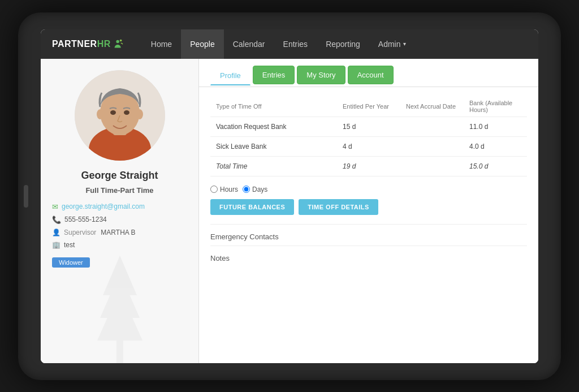 The image size is (579, 392). Describe the element at coordinates (495, 146) in the screenshot. I see `row2-bank: 4.0 d` at that location.